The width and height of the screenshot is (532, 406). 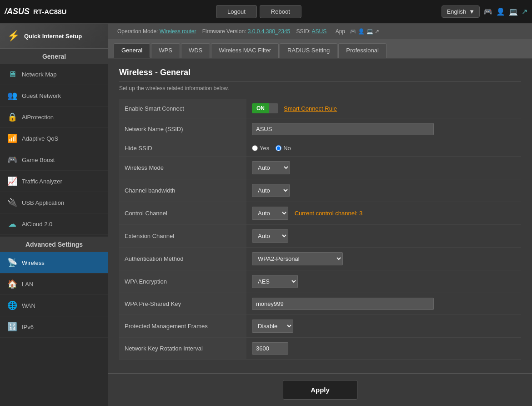 I want to click on wan-icon: 🌐, so click(x=12, y=305).